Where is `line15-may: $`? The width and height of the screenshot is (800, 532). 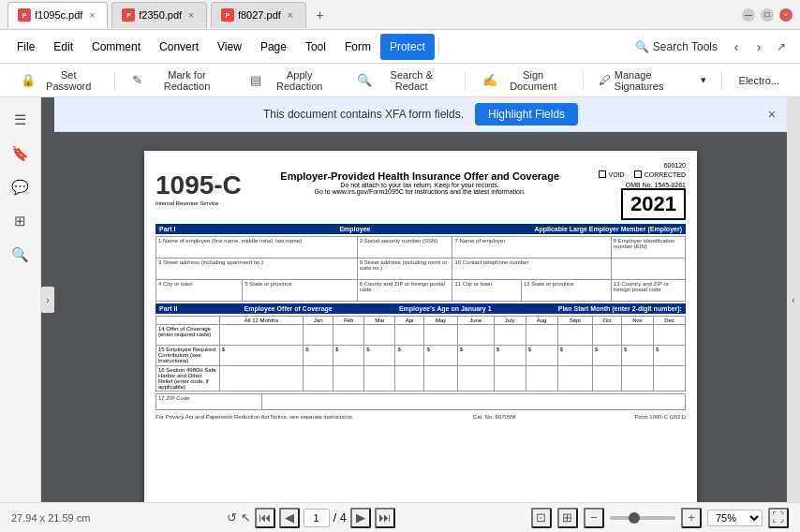 line15-may: $ is located at coordinates (440, 356).